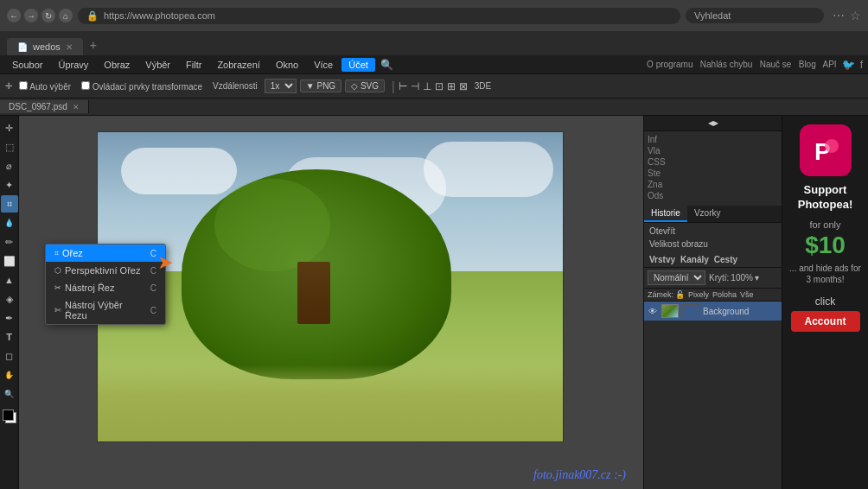  What do you see at coordinates (102, 270) in the screenshot?
I see `context-perspective-label: Perspektivní Ořez` at bounding box center [102, 270].